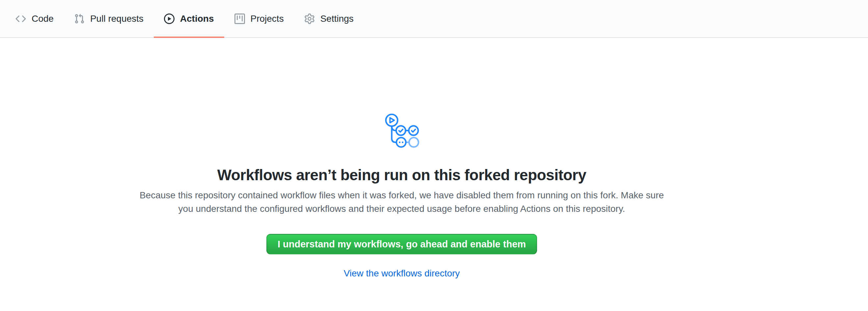 This screenshot has width=868, height=311. What do you see at coordinates (434, 19) in the screenshot?
I see `repo-nav: Code Pull requests Actions Projects Sett…` at bounding box center [434, 19].